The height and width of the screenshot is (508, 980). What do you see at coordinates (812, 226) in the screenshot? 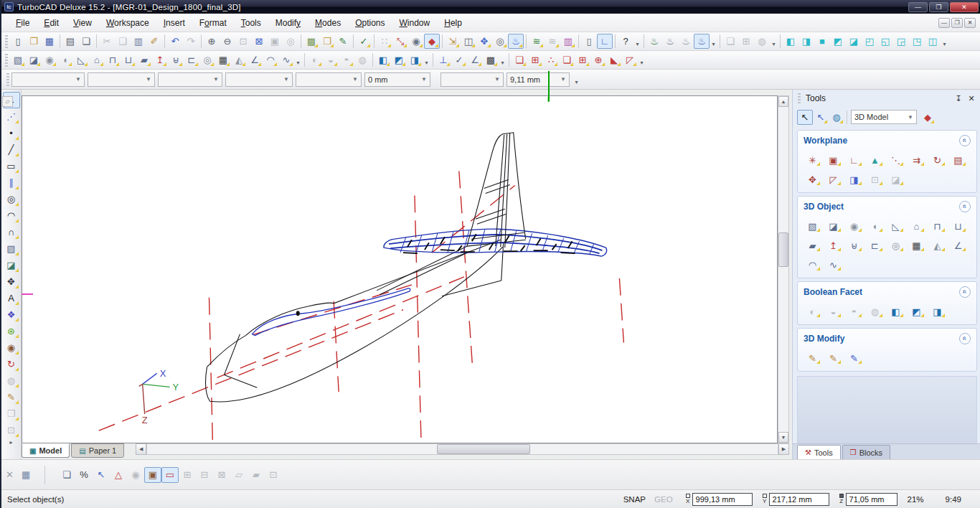
I see `obj-box-button: ▧` at bounding box center [812, 226].